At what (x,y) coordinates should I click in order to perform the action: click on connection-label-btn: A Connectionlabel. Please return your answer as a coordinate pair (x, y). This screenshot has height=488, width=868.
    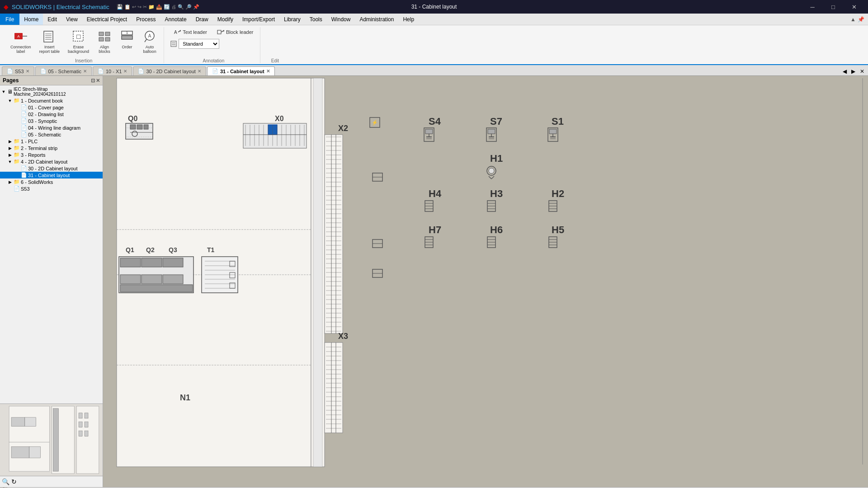
    Looking at the image, I should click on (21, 42).